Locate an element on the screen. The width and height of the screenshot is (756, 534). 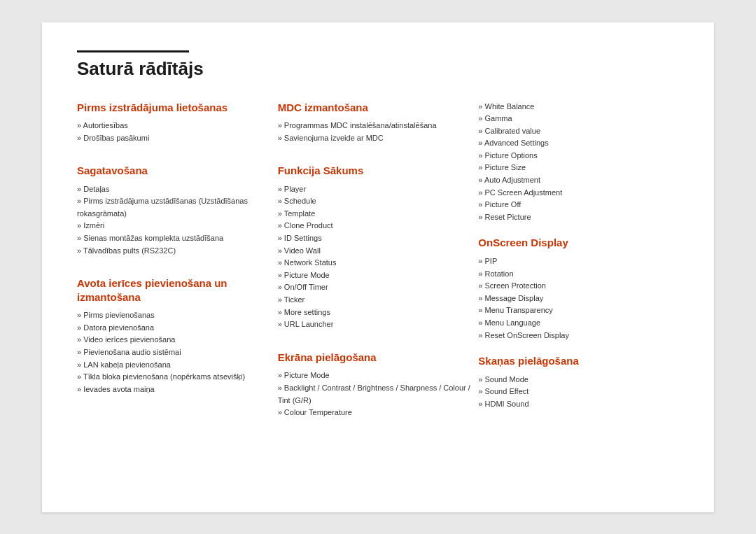
list-item: Picture Size is located at coordinates (578, 168).